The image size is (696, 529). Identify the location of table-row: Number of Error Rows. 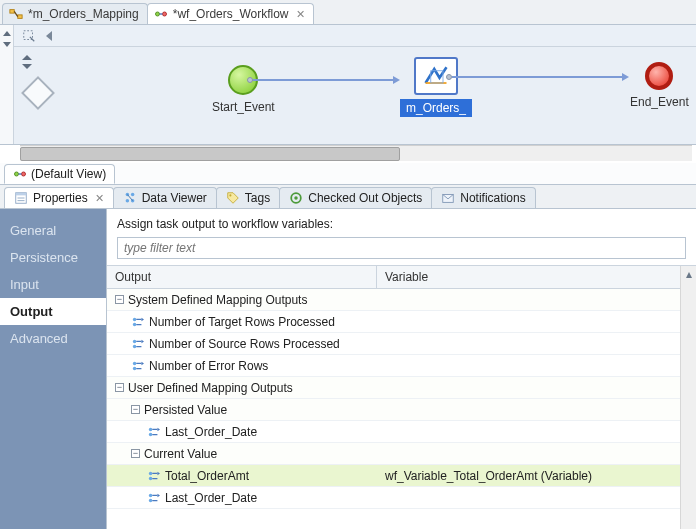
(402, 366).